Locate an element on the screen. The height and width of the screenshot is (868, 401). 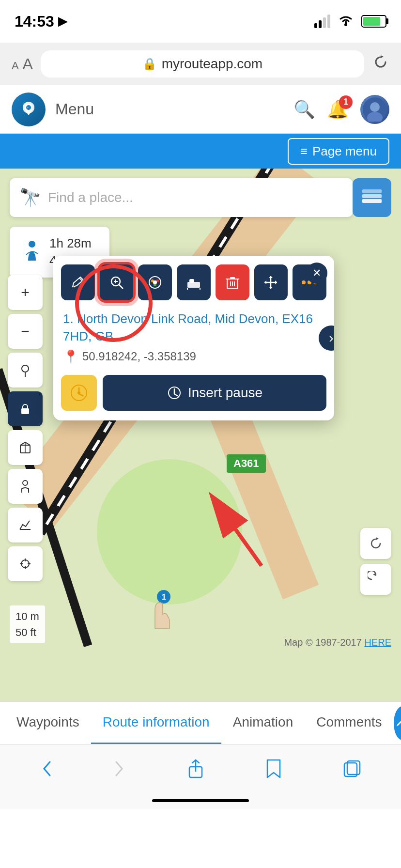
bottom-tabs: Waypoints Route information Animation Co… is located at coordinates (200, 723).